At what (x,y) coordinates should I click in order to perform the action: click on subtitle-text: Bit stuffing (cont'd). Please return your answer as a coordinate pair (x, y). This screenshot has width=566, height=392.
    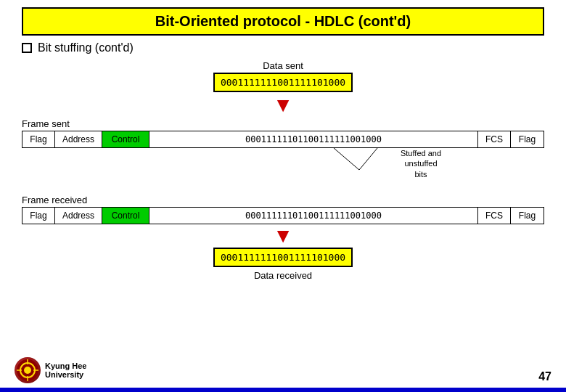
    Looking at the image, I should click on (86, 48).